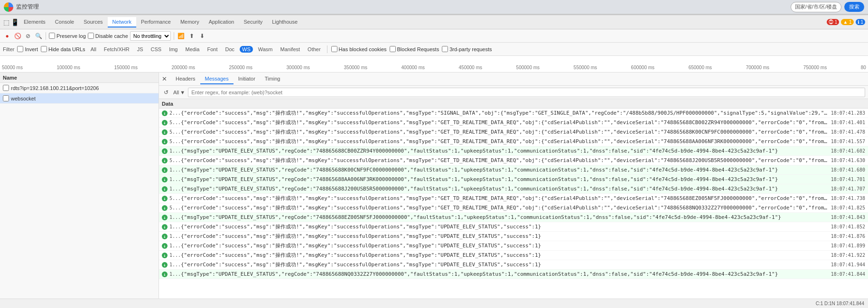 Image resolution: width=868 pixels, height=308 pixels. What do you see at coordinates (230, 49) in the screenshot?
I see `filter-type-doc: Doc` at bounding box center [230, 49].